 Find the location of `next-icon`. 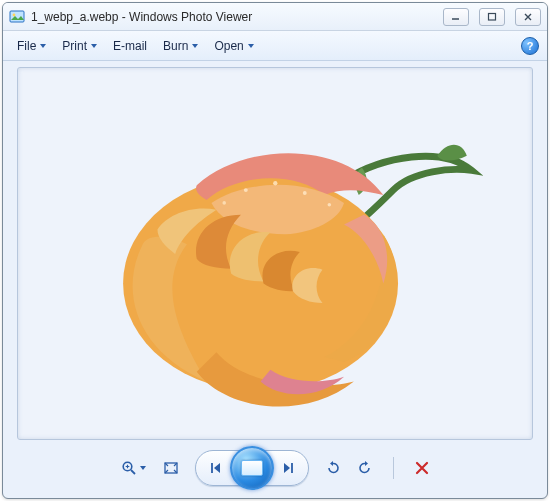

next-icon is located at coordinates (288, 468).